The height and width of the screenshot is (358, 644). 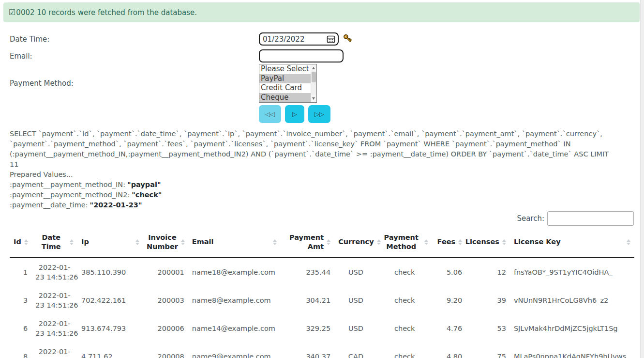 I want to click on calendar-icon, so click(x=331, y=39).